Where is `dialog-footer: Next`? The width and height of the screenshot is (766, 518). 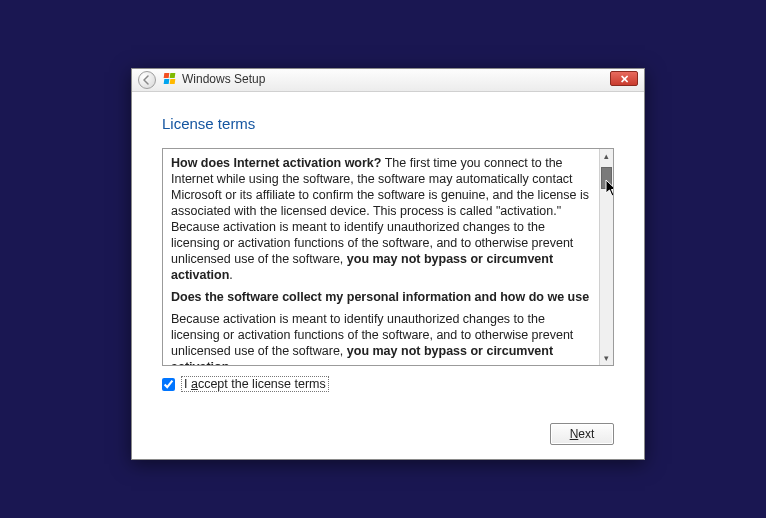
dialog-footer: Next is located at coordinates (582, 434).